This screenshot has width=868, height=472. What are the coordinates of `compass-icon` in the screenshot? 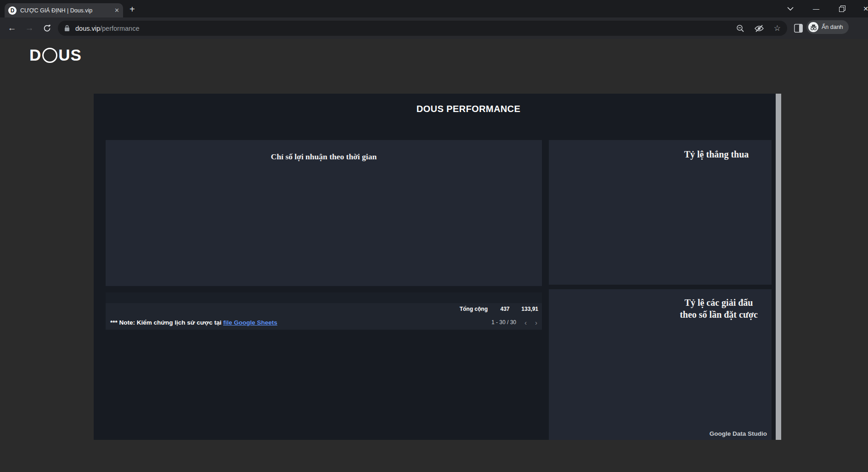 It's located at (50, 55).